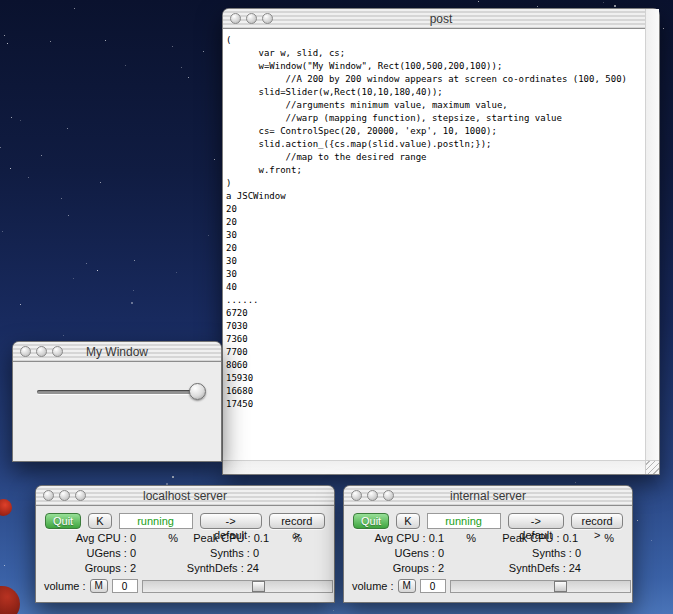  I want to click on post-line: a JSCWindow, so click(442, 196).